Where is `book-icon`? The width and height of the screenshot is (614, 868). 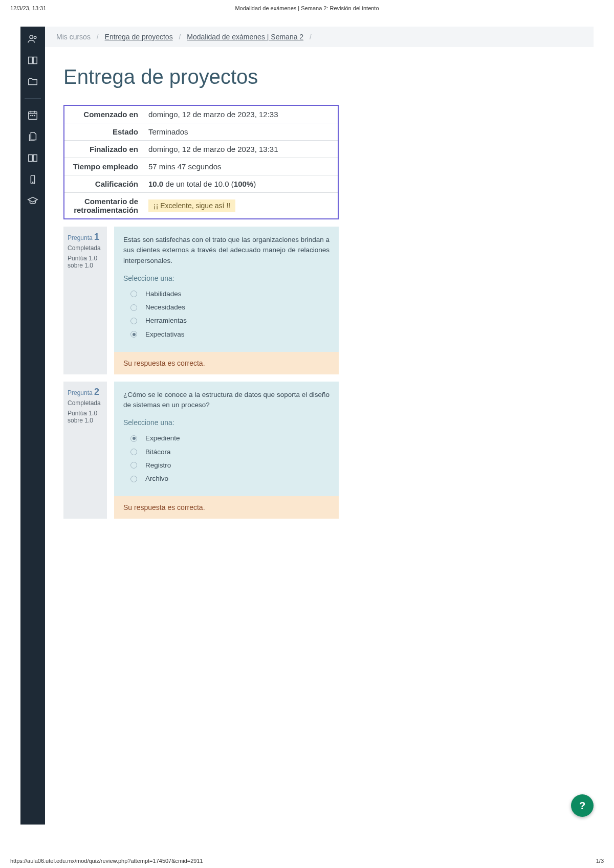
book-icon is located at coordinates (33, 60).